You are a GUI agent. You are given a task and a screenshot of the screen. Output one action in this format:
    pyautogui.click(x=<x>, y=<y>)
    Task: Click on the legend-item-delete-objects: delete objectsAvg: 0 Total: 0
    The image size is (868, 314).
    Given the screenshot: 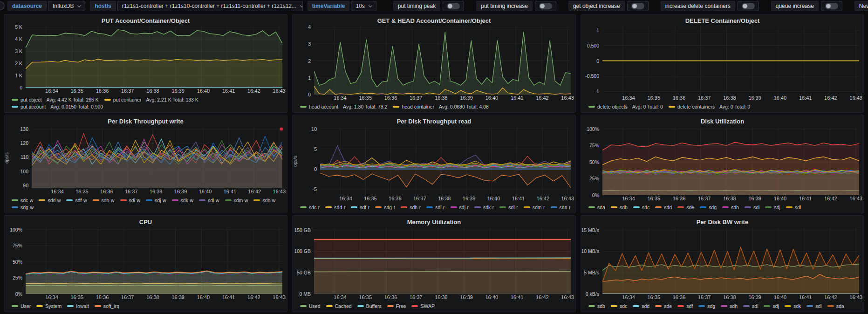 What is the action you would take?
    pyautogui.click(x=626, y=107)
    